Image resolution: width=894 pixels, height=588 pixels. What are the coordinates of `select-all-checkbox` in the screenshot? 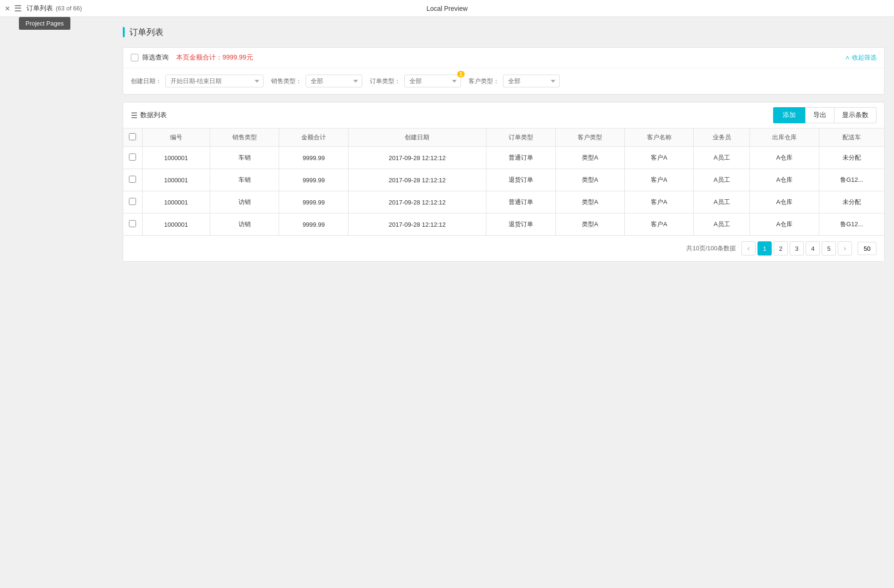 It's located at (132, 137).